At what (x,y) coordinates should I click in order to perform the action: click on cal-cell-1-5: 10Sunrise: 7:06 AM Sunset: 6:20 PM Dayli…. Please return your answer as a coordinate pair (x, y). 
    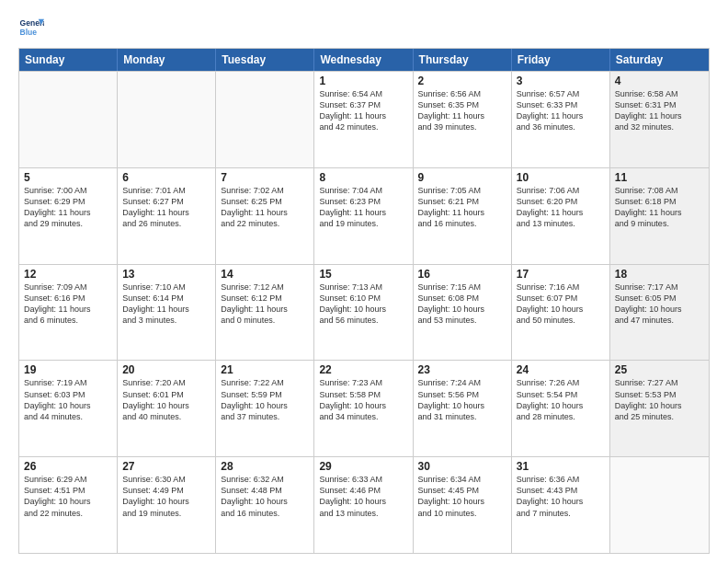
    Looking at the image, I should click on (561, 216).